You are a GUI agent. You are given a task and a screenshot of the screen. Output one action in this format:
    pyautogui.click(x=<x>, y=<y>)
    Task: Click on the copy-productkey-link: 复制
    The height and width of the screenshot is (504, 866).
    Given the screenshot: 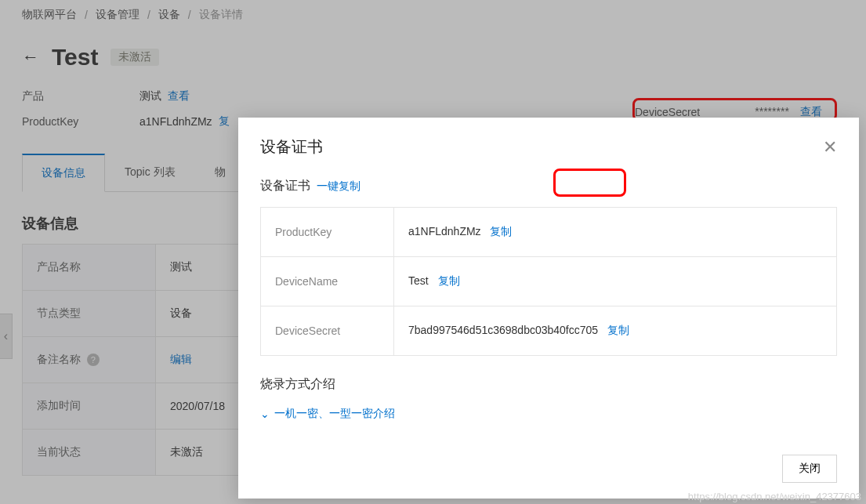 What is the action you would take?
    pyautogui.click(x=501, y=231)
    